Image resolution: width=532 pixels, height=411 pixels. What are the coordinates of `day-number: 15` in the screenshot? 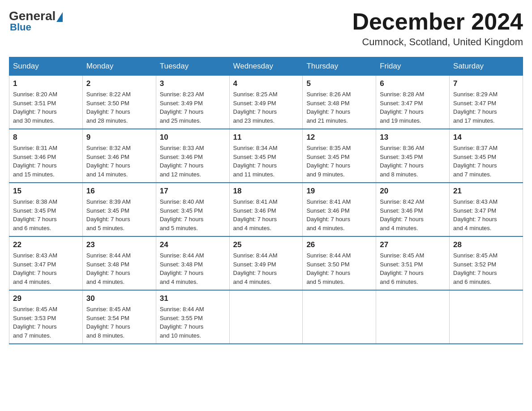 It's located at (46, 191).